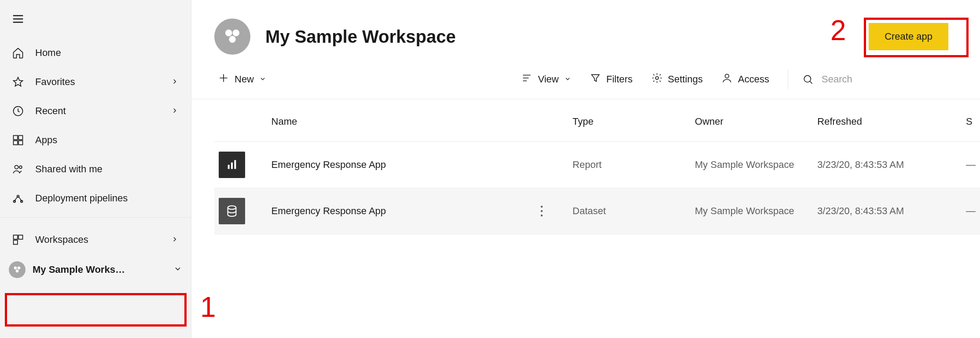 The width and height of the screenshot is (980, 338). I want to click on workspace-avatar-large-icon, so click(232, 37).